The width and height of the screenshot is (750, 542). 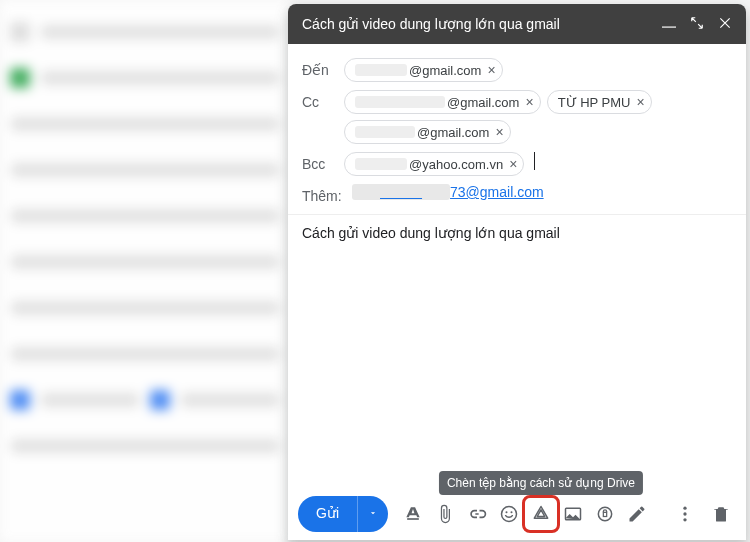 What do you see at coordinates (637, 514) in the screenshot?
I see `pen-button` at bounding box center [637, 514].